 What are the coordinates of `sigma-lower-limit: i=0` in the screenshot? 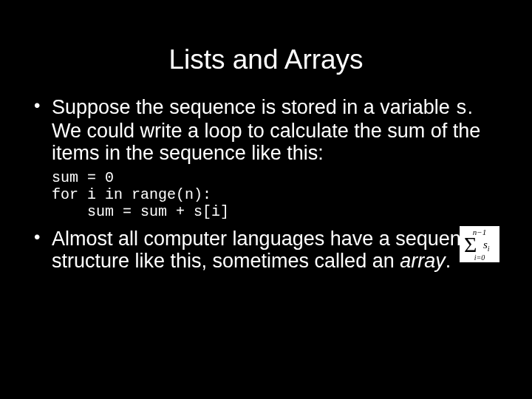 It's located at (480, 257).